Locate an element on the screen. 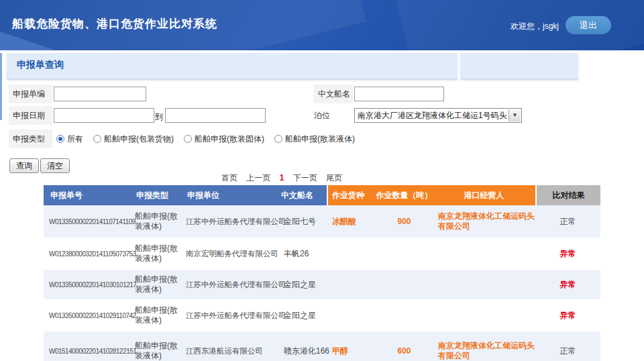 The image size is (644, 361). left-accent-bar is located at coordinates (1, 87).